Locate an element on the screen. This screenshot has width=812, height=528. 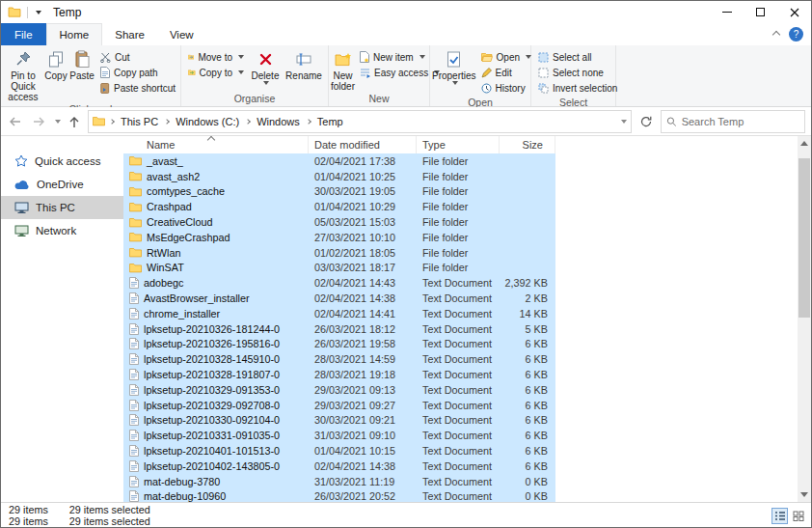
scroll-thumb is located at coordinates (804, 237).